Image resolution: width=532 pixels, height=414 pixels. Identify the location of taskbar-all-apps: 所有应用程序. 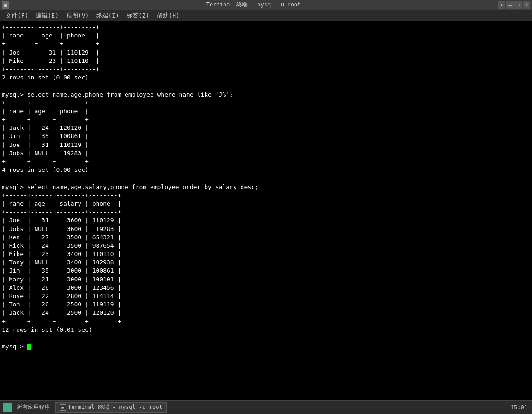
(33, 408).